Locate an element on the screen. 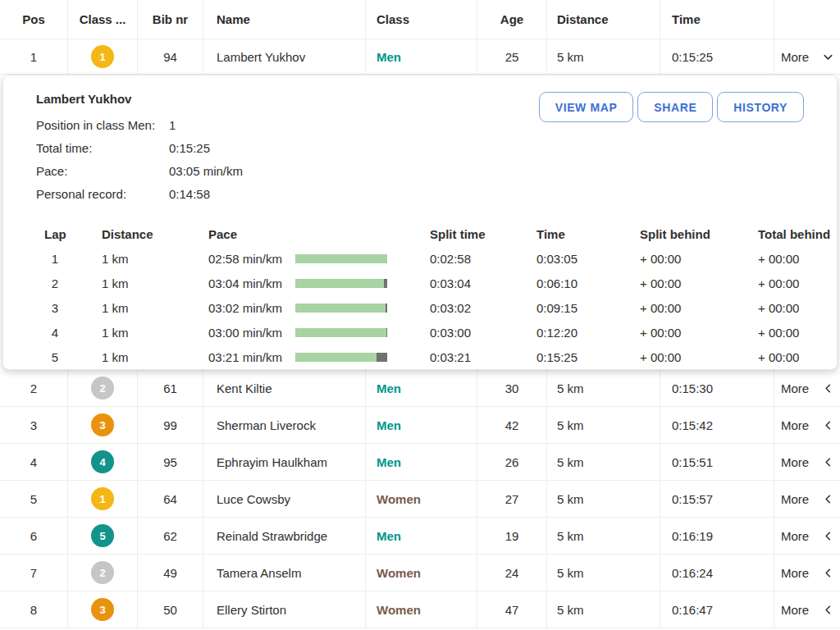 The image size is (840, 630). chevron-down-icon is located at coordinates (829, 57).